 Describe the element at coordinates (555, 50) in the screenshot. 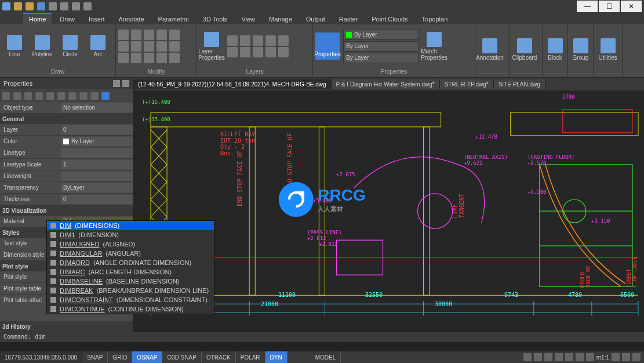

I see `block-button: Block` at that location.